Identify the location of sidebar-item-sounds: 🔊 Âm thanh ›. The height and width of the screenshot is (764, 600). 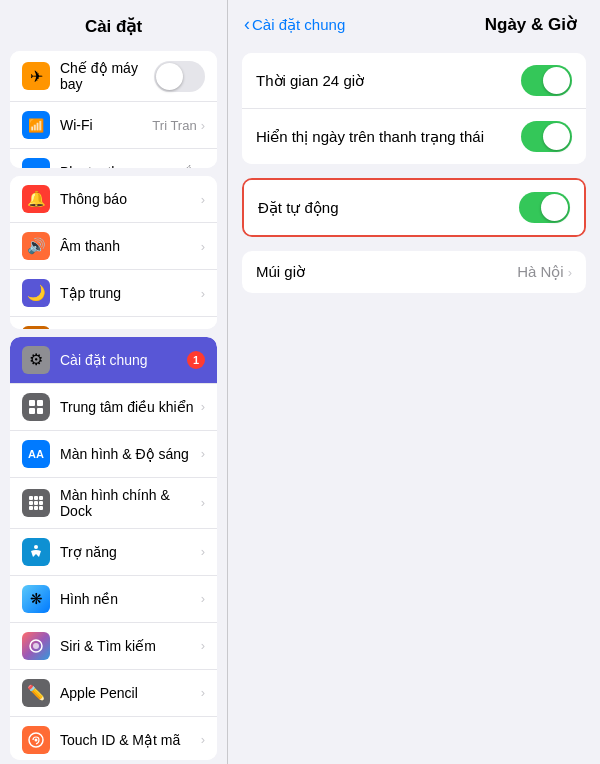
(114, 246).